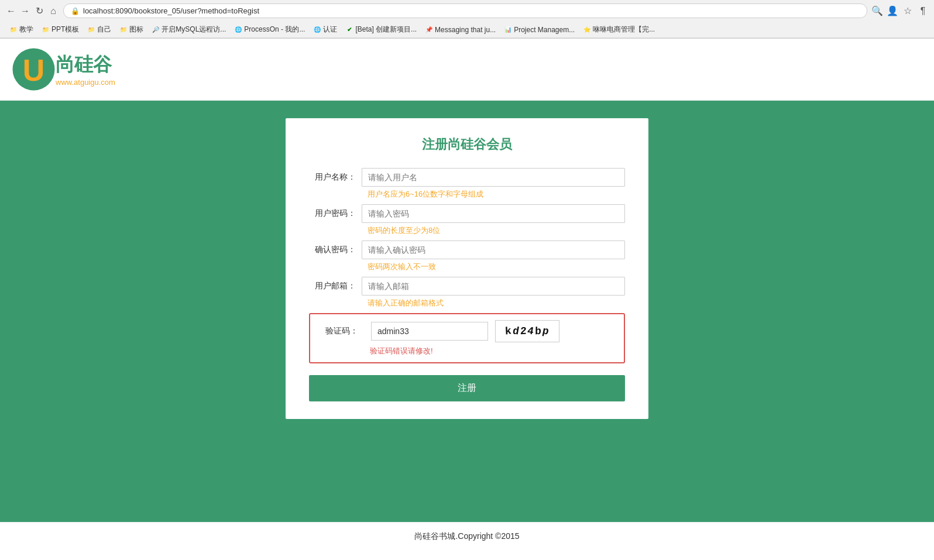  What do you see at coordinates (900, 11) in the screenshot?
I see `toolbar-right: 🔍 👤 ☆ ¶` at bounding box center [900, 11].